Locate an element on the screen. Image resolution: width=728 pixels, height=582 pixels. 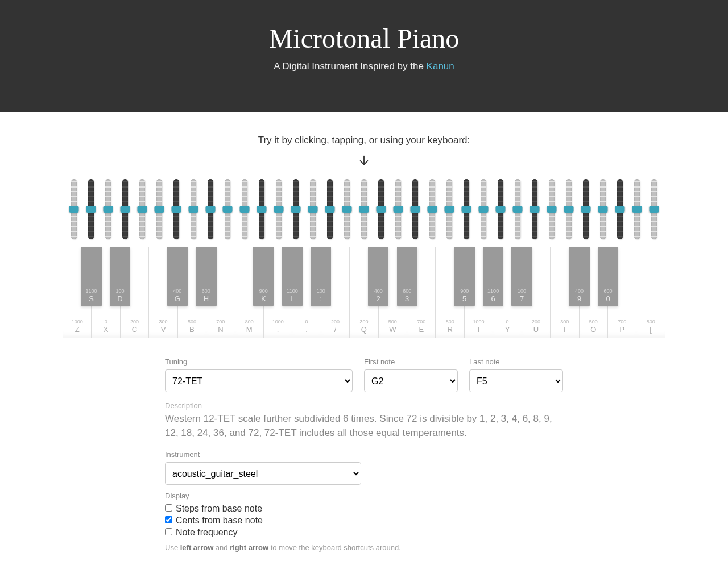
last-note-select: F5 is located at coordinates (516, 381).